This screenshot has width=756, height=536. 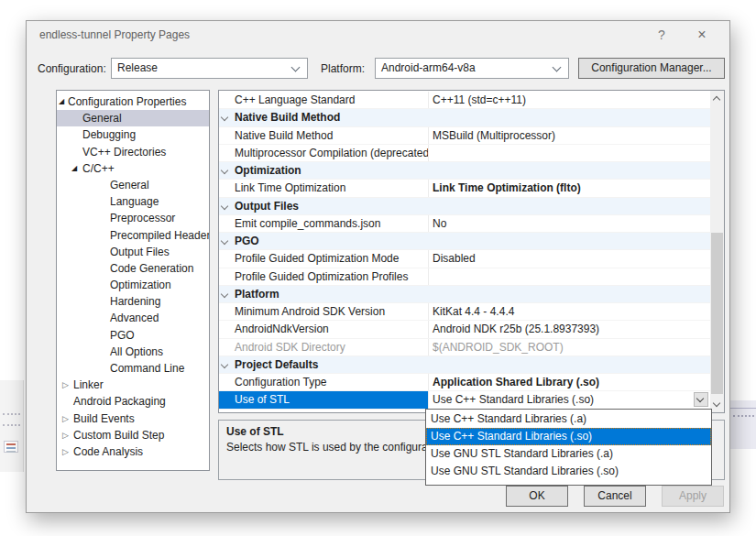 I want to click on dropdown-option-3: Use GNU STL Standard Libraries (.so), so click(x=568, y=471).